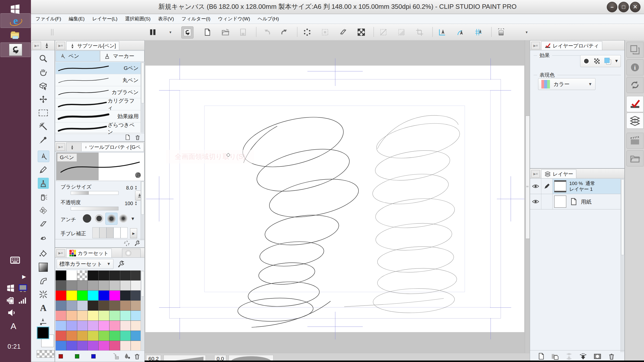 The height and width of the screenshot is (362, 644). Describe the element at coordinates (43, 113) in the screenshot. I see `marquee-tool` at that location.